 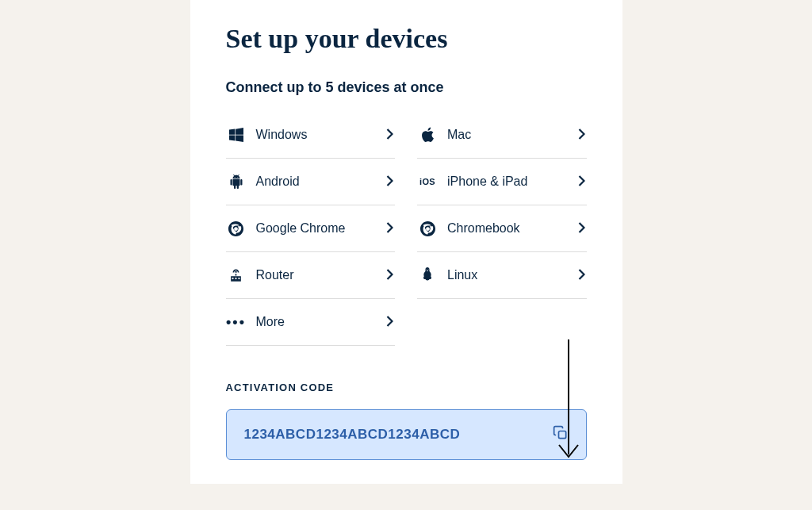 I want to click on device-label: Google Chrome, so click(x=322, y=228).